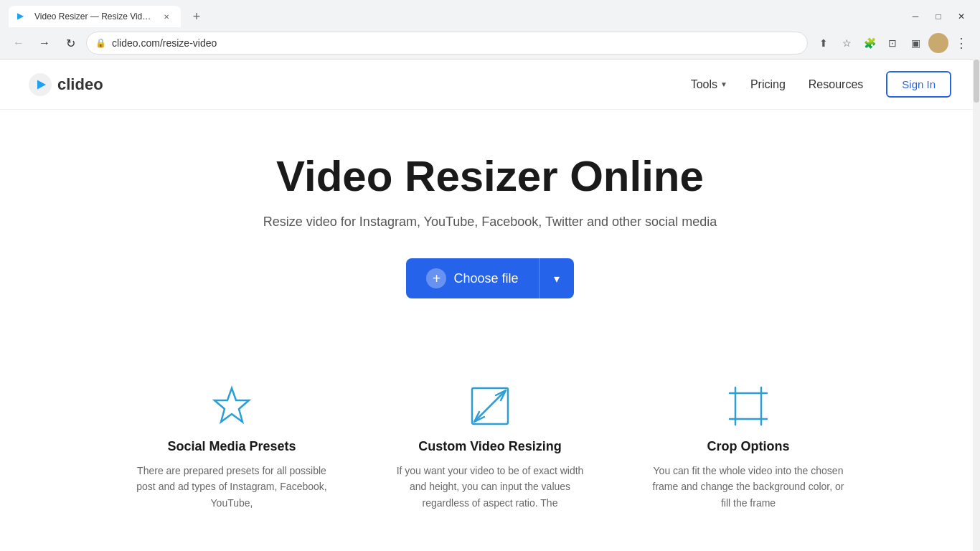  What do you see at coordinates (748, 406) in the screenshot?
I see `crop-icon` at bounding box center [748, 406].